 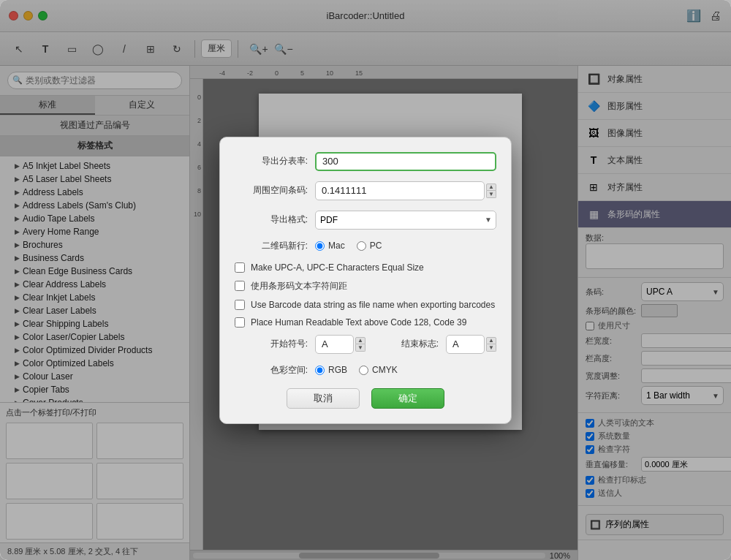 I want to click on radio-rgb-input, so click(x=320, y=370).